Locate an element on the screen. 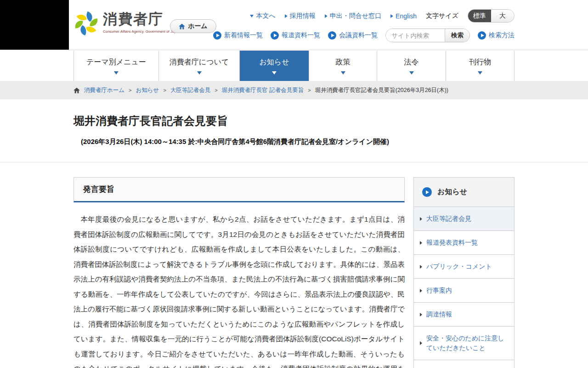 The height and width of the screenshot is (368, 588). sidebar-item-new-info-list: 新着情報一覧 is located at coordinates (464, 364).